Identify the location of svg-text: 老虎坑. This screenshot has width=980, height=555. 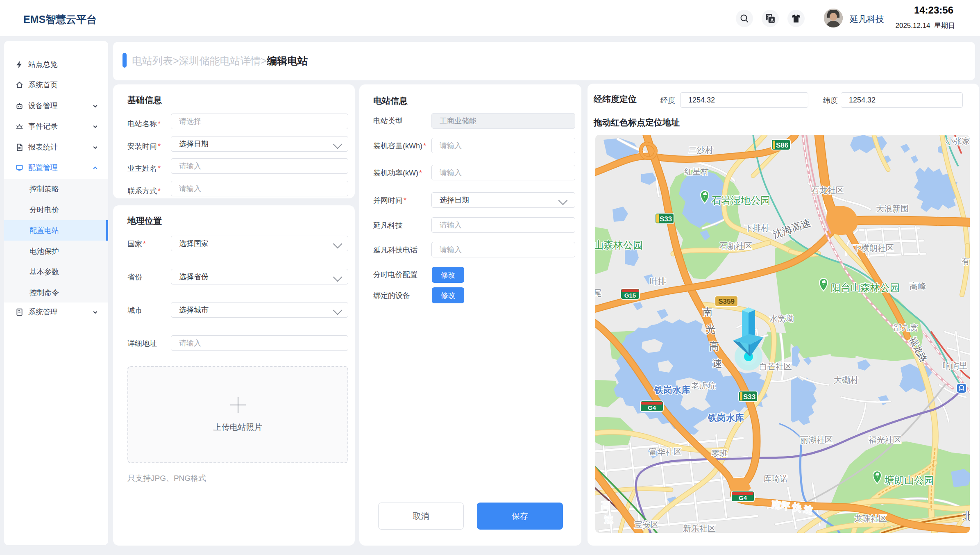
(703, 386).